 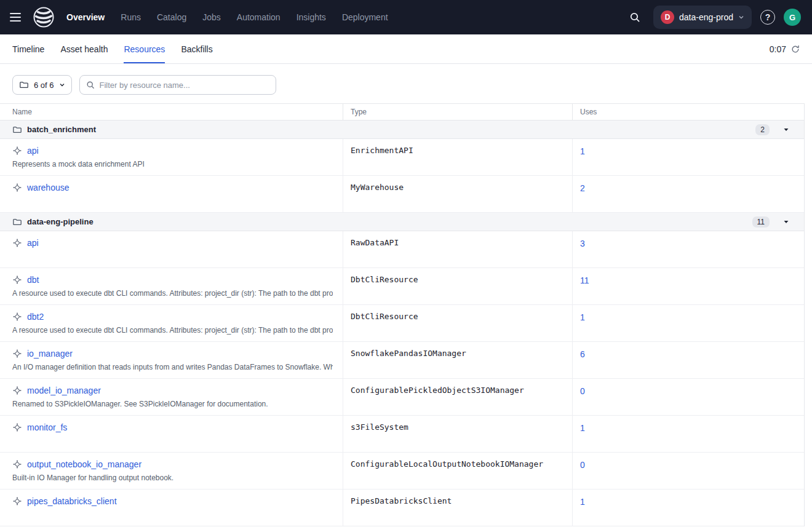 I want to click on resource-name-link: monitor_fs, so click(x=47, y=427).